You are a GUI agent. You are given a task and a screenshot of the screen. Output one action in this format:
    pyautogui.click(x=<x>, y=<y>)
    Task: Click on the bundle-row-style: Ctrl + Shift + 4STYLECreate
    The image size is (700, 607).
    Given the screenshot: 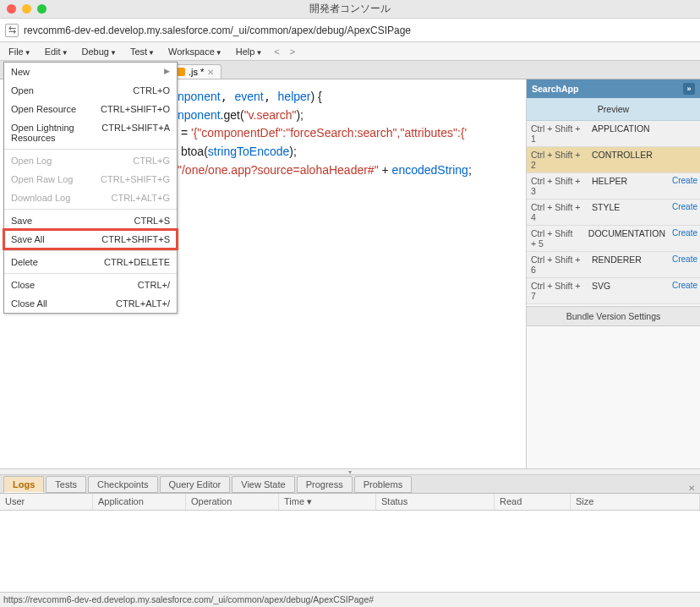 What is the action you would take?
    pyautogui.click(x=614, y=213)
    